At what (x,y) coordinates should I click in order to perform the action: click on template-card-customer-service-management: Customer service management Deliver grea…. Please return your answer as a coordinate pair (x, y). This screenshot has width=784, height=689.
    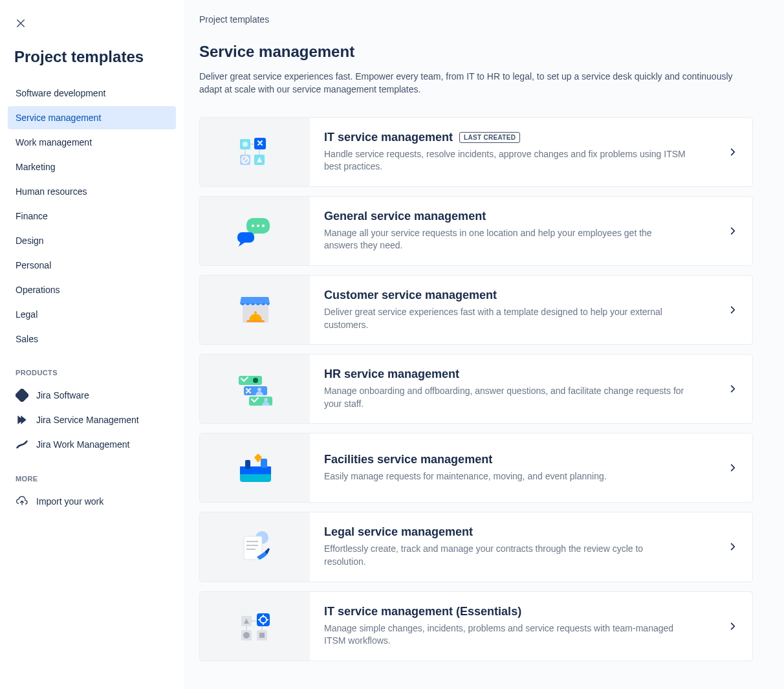
    Looking at the image, I should click on (476, 310).